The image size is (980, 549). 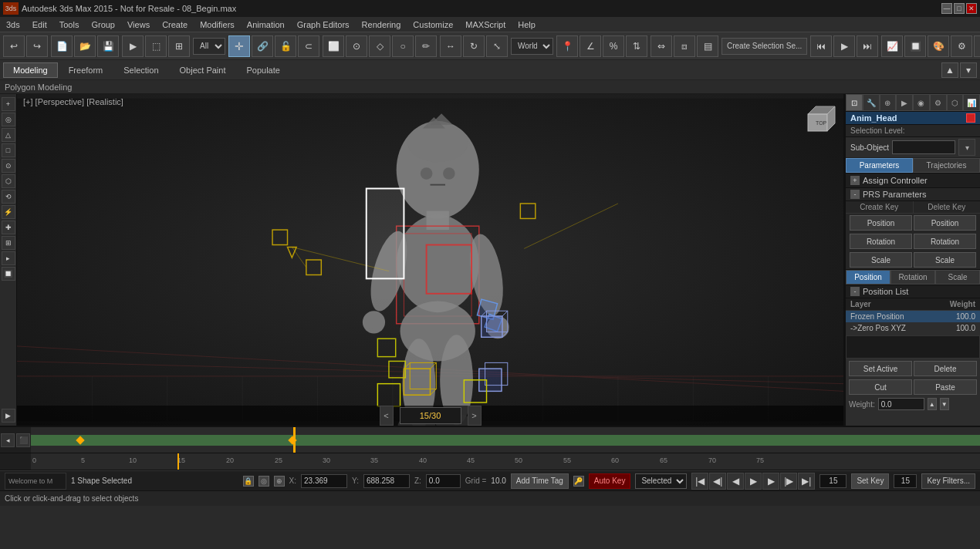 What do you see at coordinates (286, 46) in the screenshot?
I see `unlink-button: 🔓` at bounding box center [286, 46].